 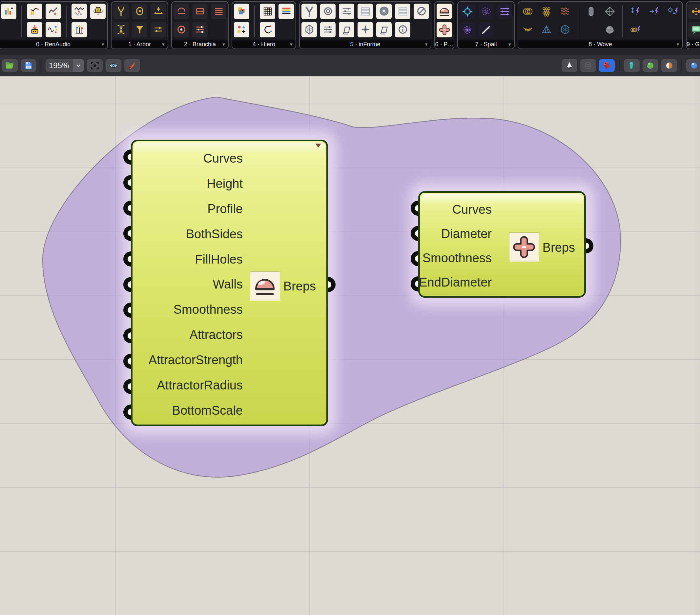 What do you see at coordinates (309, 29) in the screenshot?
I see `hexa-gem-icon` at bounding box center [309, 29].